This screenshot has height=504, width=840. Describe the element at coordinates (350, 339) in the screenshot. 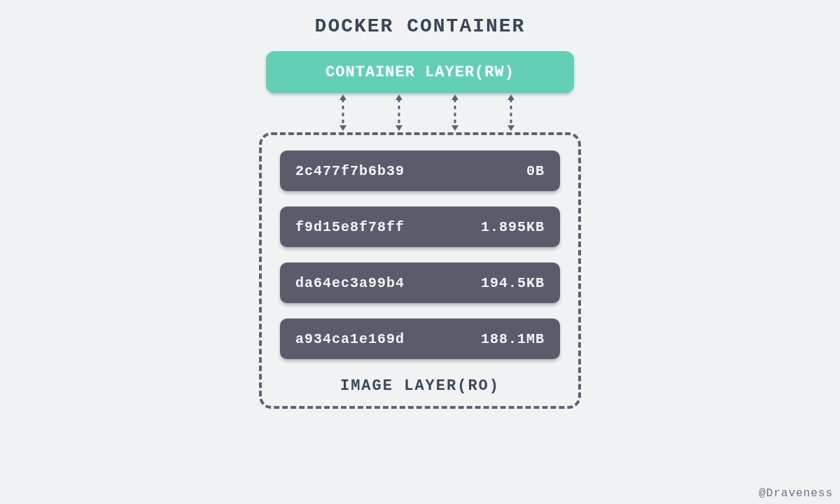

I see `layer-hash: a934ca1e169d` at that location.